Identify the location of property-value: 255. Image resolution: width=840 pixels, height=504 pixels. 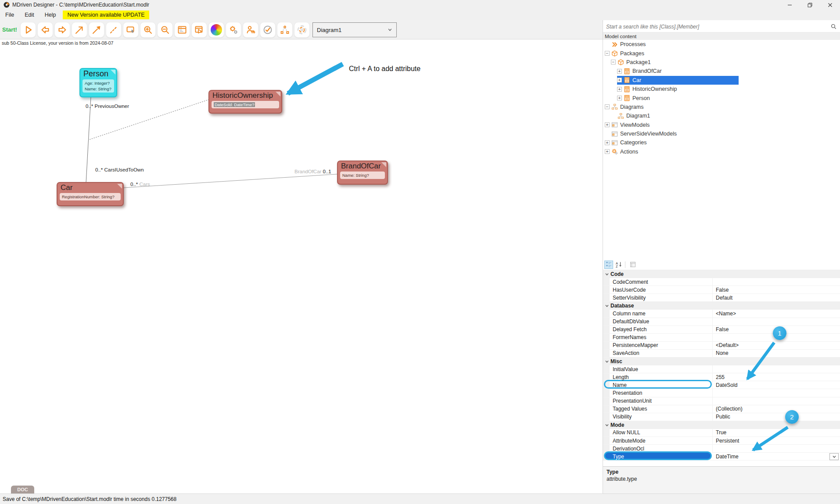
(776, 377).